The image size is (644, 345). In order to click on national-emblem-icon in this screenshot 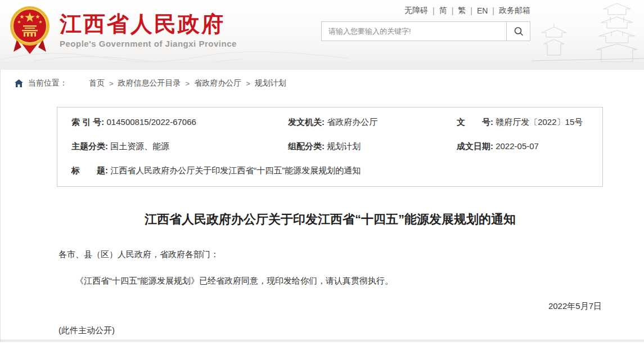, I will do `click(30, 30)`.